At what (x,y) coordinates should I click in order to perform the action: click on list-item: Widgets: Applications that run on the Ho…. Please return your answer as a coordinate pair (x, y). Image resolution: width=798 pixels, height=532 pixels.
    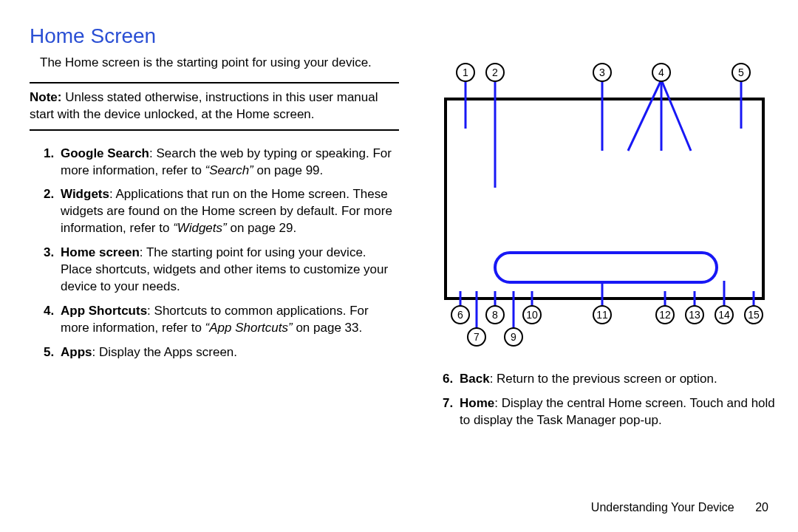
    Looking at the image, I should click on (228, 211).